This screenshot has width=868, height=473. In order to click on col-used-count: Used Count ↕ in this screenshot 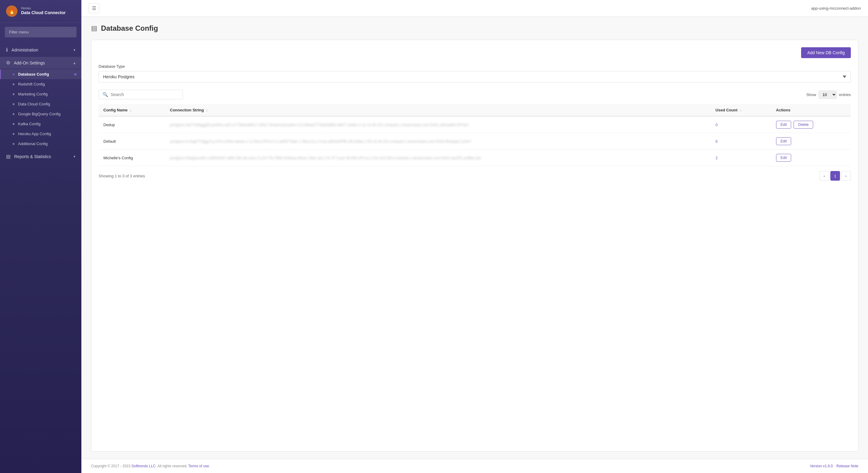, I will do `click(741, 110)`.